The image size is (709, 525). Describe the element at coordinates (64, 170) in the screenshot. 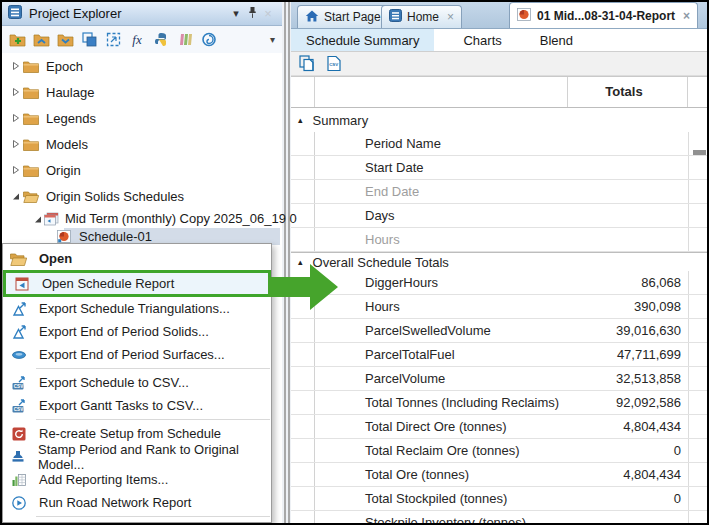

I see `tree-item-label: Origin` at that location.